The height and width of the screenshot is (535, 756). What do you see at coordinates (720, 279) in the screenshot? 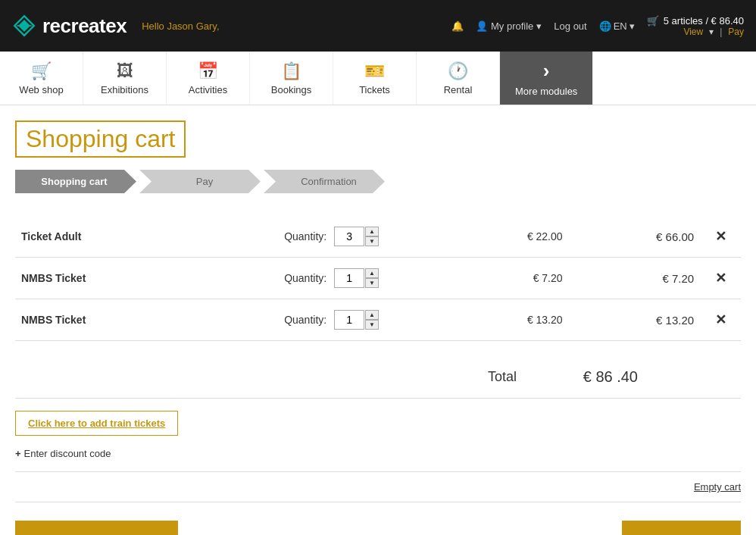
I see `remove-button-2: ✕` at bounding box center [720, 279].